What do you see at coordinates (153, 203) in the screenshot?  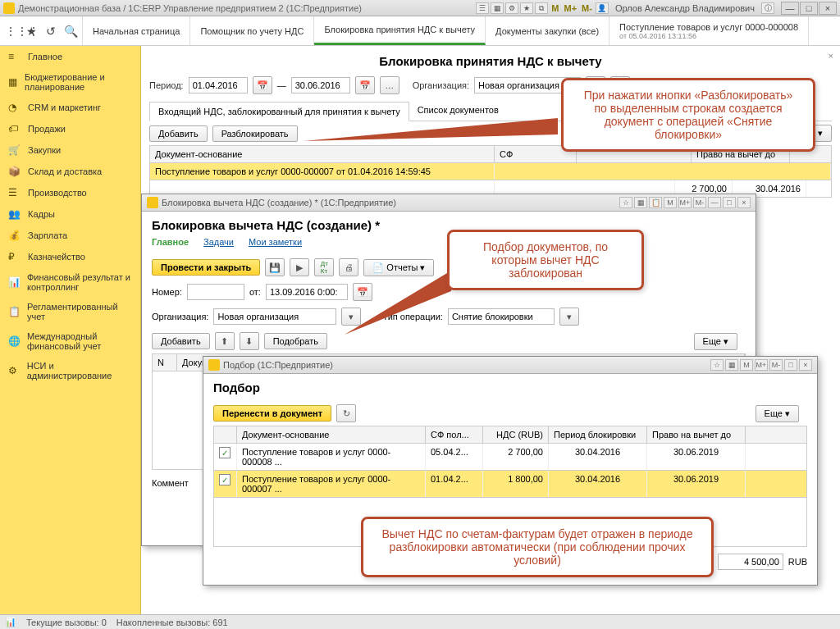 I see `app-icon` at bounding box center [153, 203].